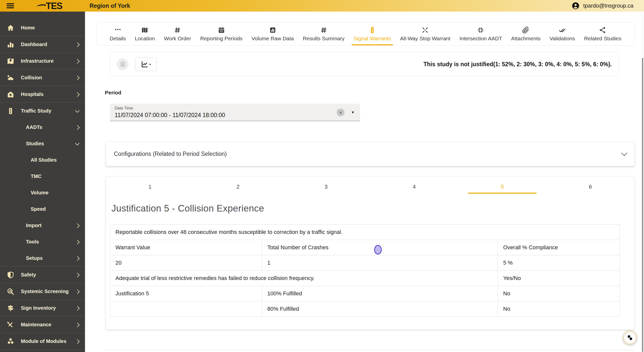 This screenshot has height=352, width=644. What do you see at coordinates (576, 6) in the screenshot?
I see `user-avatar-icon` at bounding box center [576, 6].